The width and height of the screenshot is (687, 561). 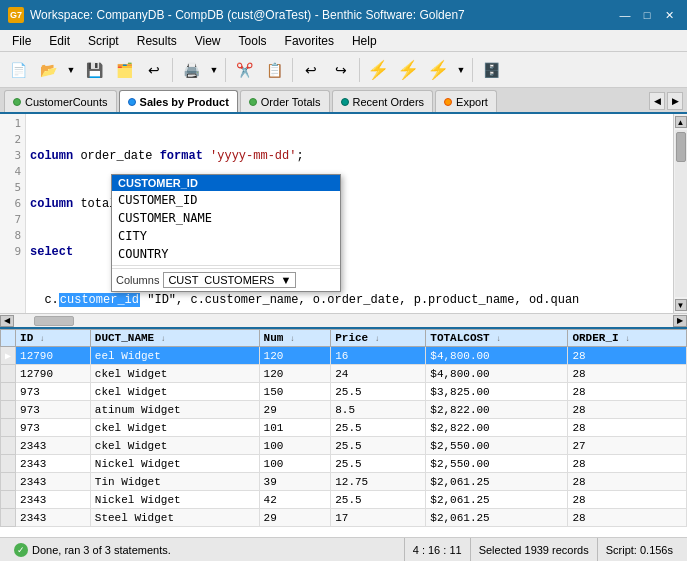 What do you see at coordinates (389, 102) in the screenshot?
I see `tab-label-recent-orders: Recent Orders` at bounding box center [389, 102].